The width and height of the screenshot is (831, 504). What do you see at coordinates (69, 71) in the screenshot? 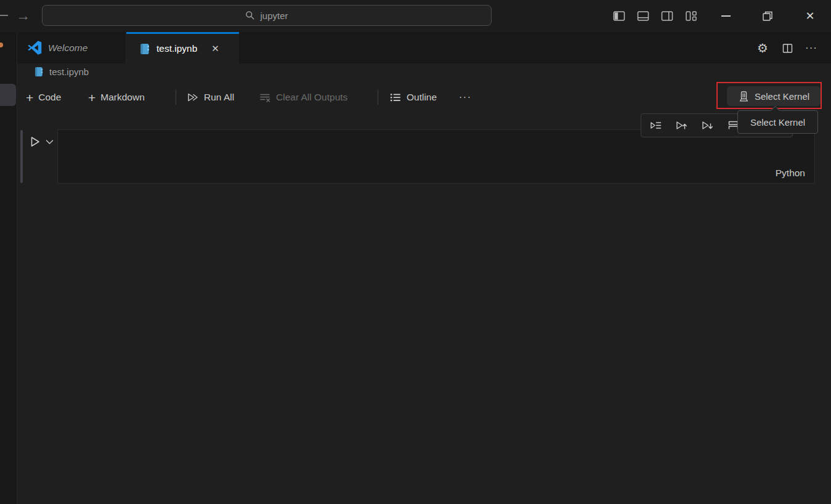
I see `breadcrumb-file: test.ipynb` at bounding box center [69, 71].